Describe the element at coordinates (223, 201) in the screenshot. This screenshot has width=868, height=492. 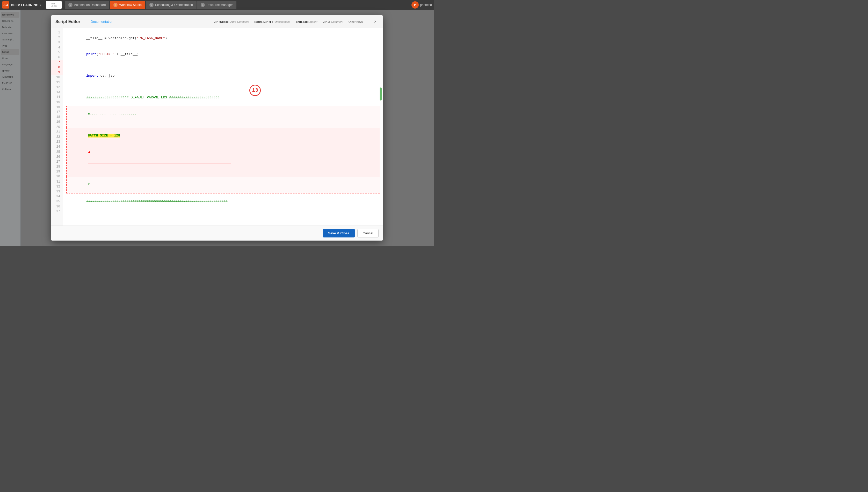
I see `code-line-10: ########################################…` at that location.